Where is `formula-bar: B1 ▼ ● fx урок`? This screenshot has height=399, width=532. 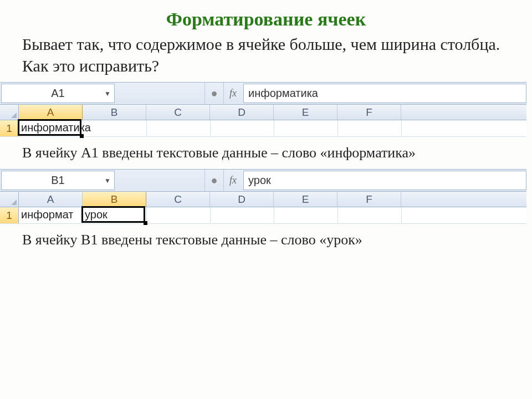 formula-bar: B1 ▼ ● fx урок is located at coordinates (263, 181).